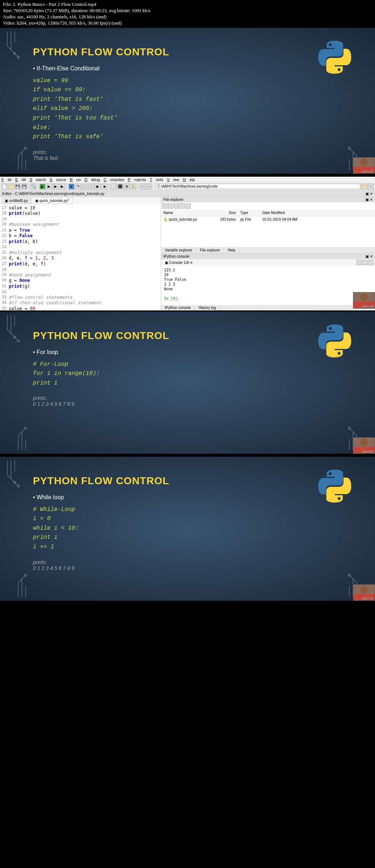 This screenshot has height=868, width=375. I want to click on menu-projects: Projects, so click(137, 180).